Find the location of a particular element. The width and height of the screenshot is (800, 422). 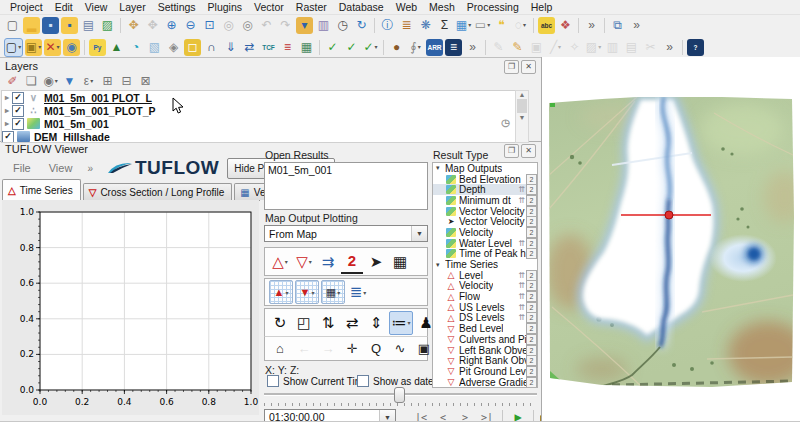

toolbar-extension-icon-2: » is located at coordinates (636, 26).